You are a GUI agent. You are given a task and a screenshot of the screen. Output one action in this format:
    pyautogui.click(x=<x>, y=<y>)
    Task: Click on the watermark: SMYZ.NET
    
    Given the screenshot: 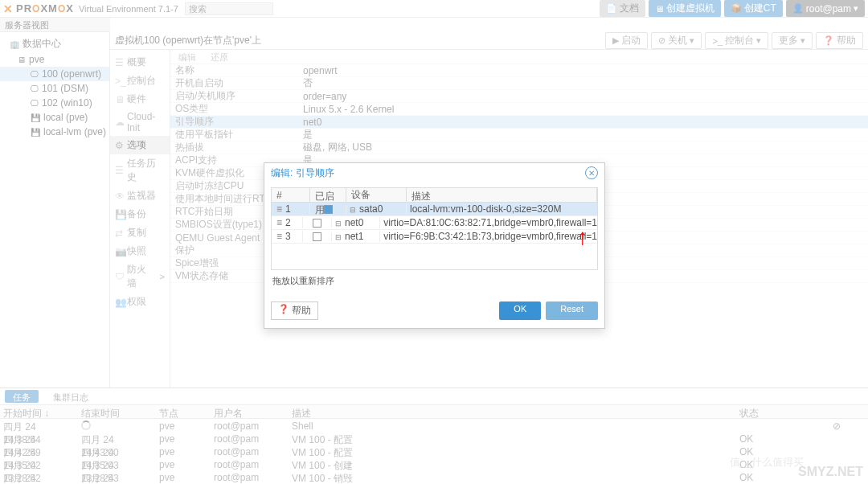 What is the action you would take?
    pyautogui.click(x=831, y=472)
    